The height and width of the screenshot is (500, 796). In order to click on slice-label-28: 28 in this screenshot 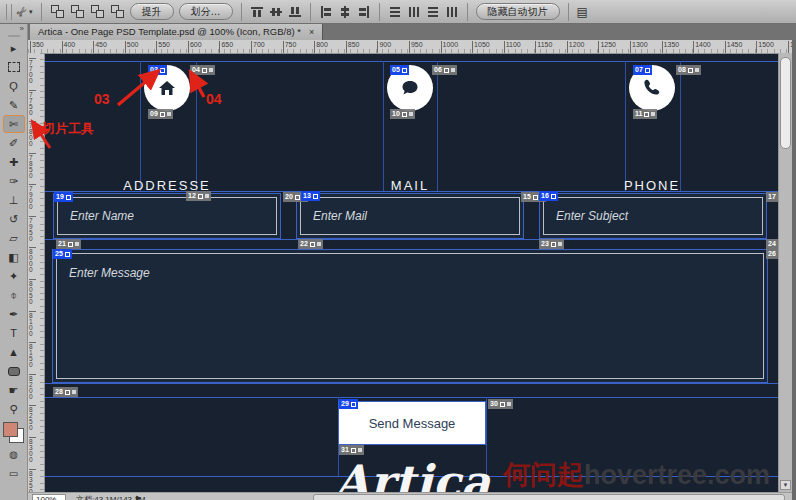, I will do `click(66, 392)`.